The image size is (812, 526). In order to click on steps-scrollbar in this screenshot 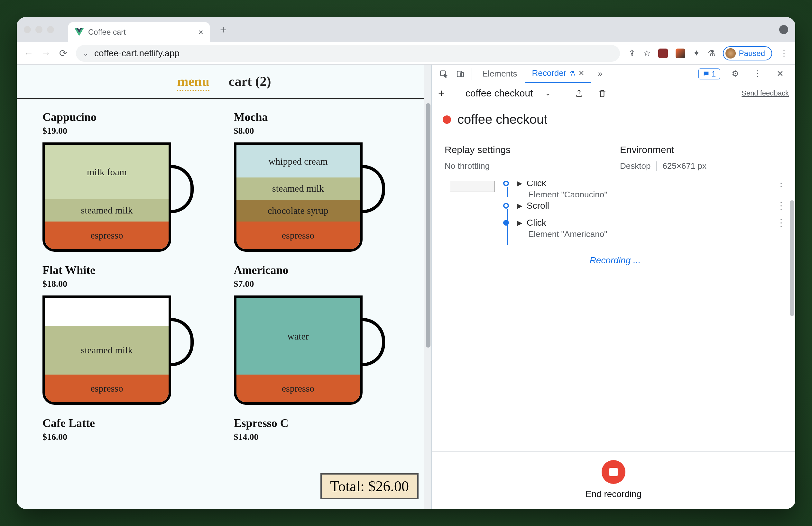, I will do `click(792, 316)`.